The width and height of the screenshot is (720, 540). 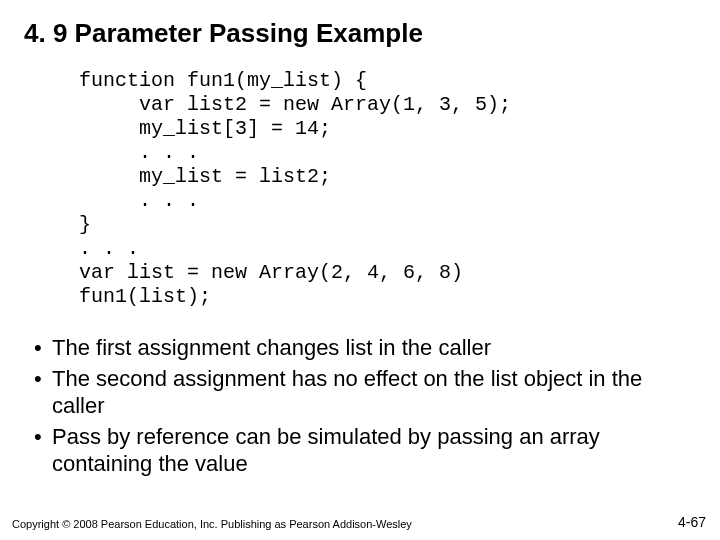 What do you see at coordinates (363, 451) in the screenshot?
I see `bullet-item: Pass by reference can be simulated by pa…` at bounding box center [363, 451].